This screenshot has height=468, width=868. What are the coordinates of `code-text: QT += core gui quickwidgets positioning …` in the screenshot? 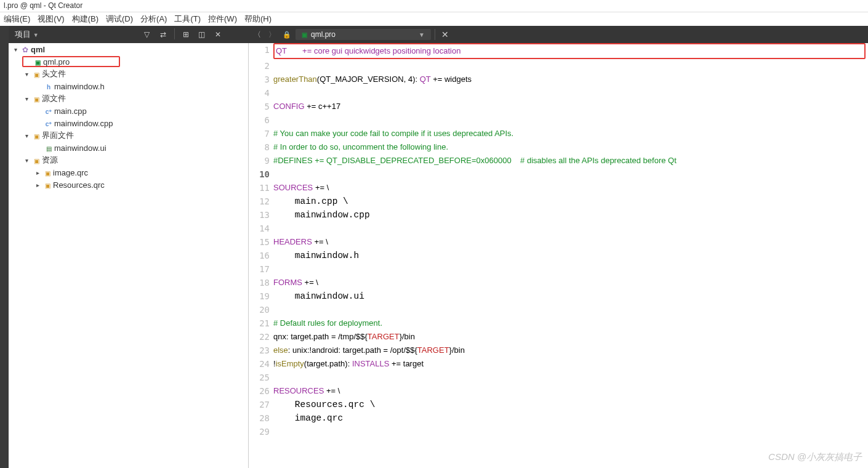 It's located at (368, 50).